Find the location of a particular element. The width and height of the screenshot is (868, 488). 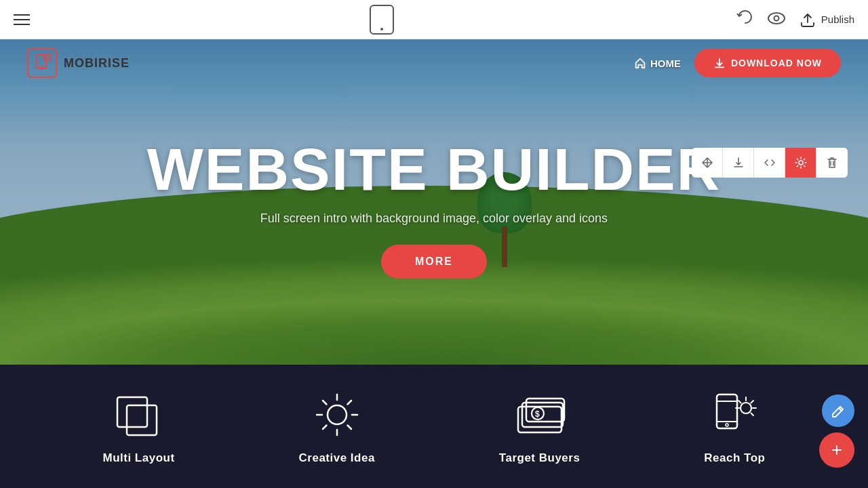

more-button: MORE is located at coordinates (434, 262).